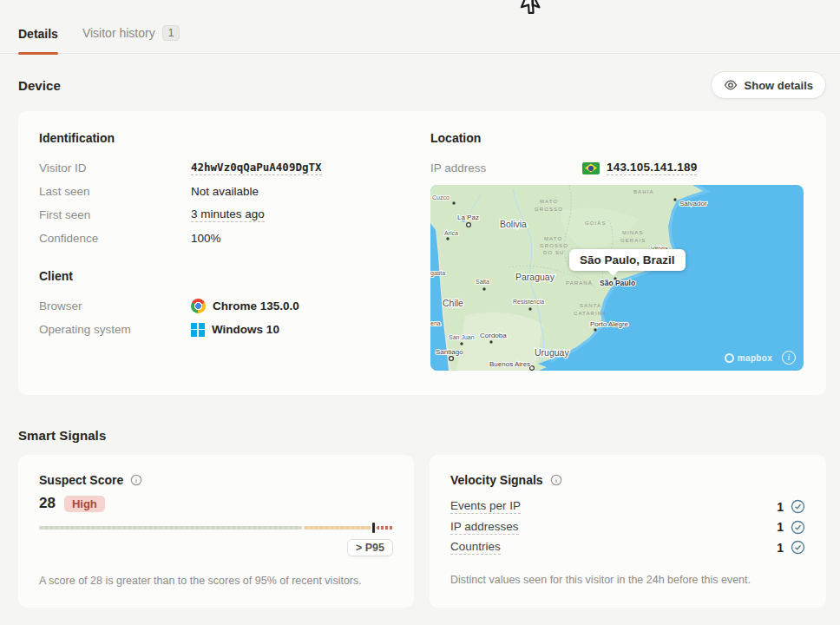  I want to click on events-per-ip-value: 1, so click(780, 507).